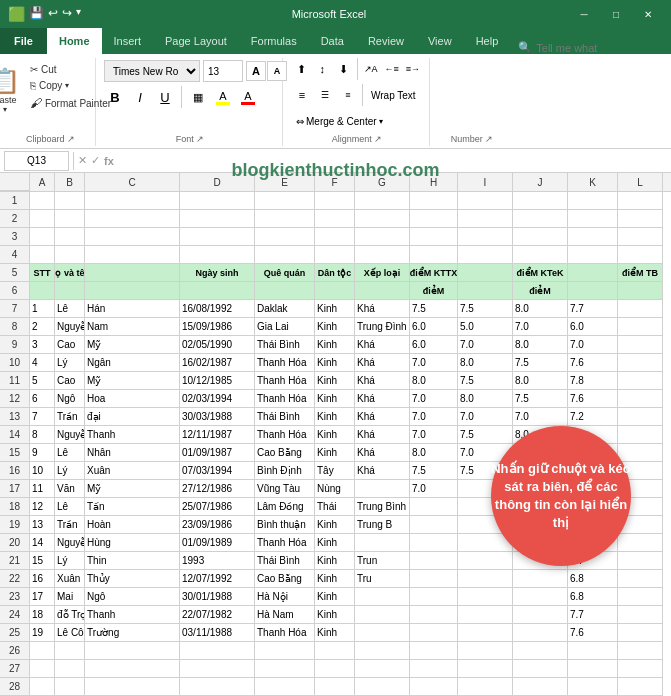 The image size is (671, 696). What do you see at coordinates (70, 633) in the screenshot?
I see `table-cell: Lê Công` at bounding box center [70, 633].